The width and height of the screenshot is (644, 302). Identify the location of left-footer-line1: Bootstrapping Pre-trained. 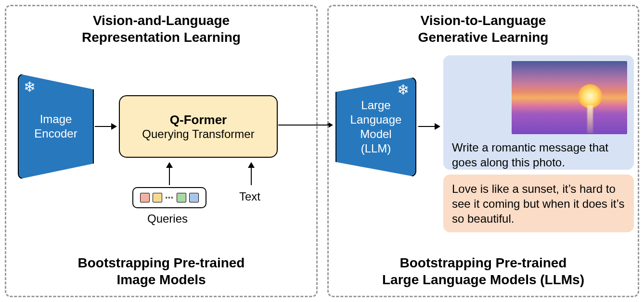
(162, 263).